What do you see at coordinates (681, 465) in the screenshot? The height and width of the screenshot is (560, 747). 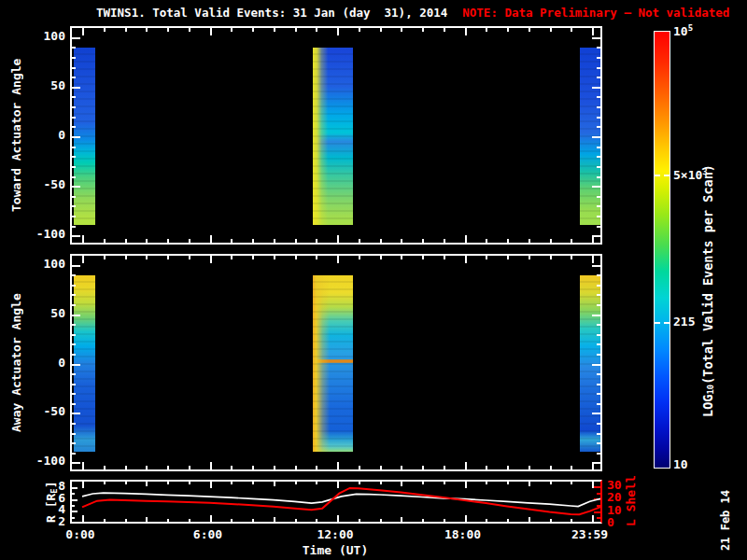 I see `colorbar-tick-label: 10` at bounding box center [681, 465].